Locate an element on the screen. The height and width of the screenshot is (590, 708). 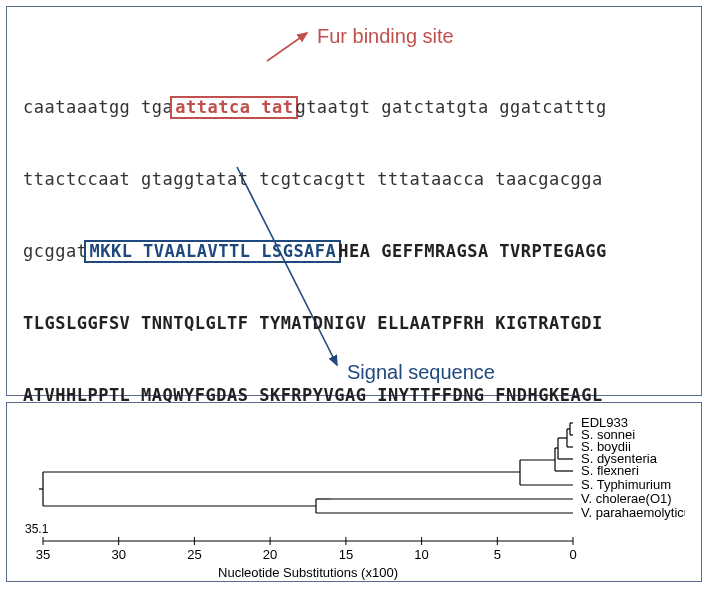
tree-branches is located at coordinates (306, 468).